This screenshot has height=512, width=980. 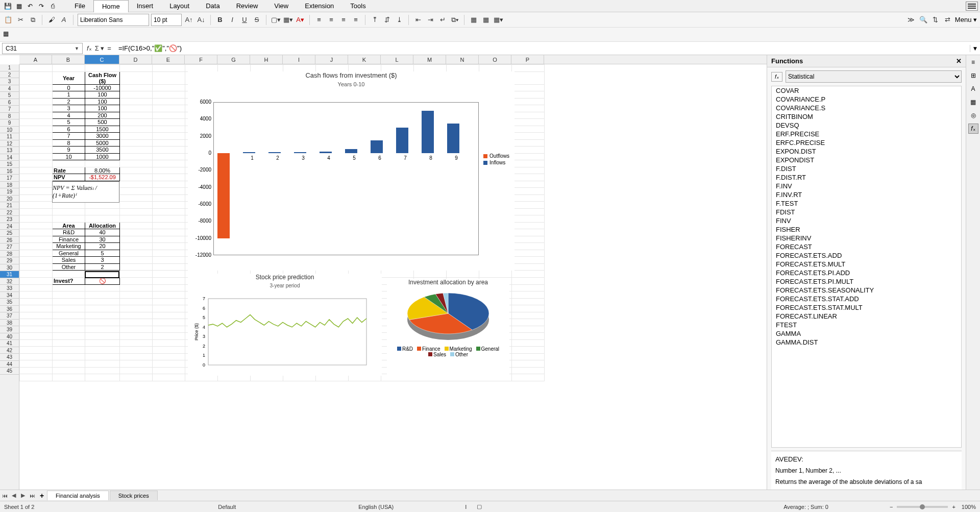 What do you see at coordinates (543, 48) in the screenshot?
I see `formula-input` at bounding box center [543, 48].